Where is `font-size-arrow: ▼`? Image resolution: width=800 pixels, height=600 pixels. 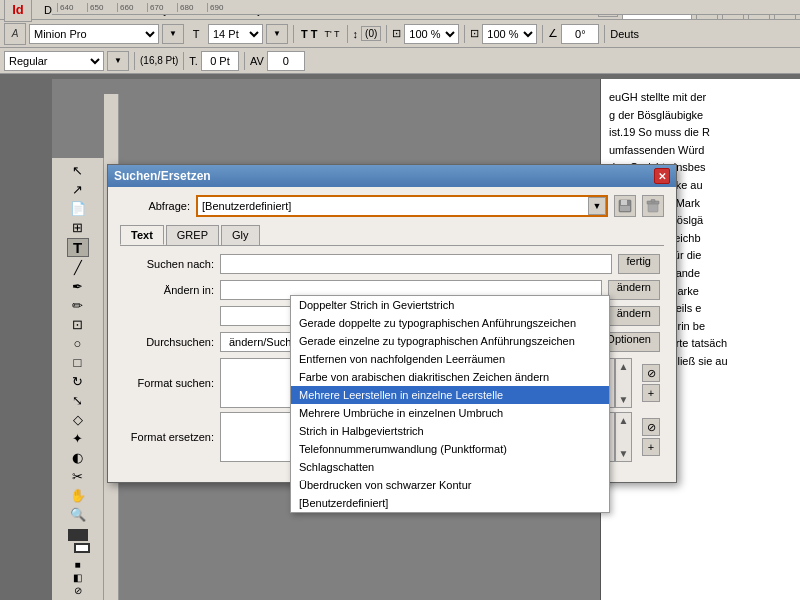 font-size-arrow: ▼ is located at coordinates (277, 34).